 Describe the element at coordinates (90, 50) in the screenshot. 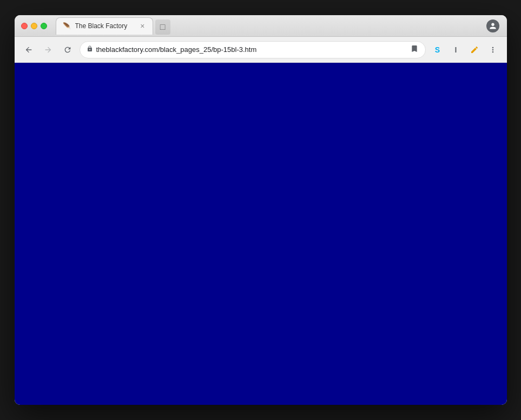

I see `lock-icon` at that location.